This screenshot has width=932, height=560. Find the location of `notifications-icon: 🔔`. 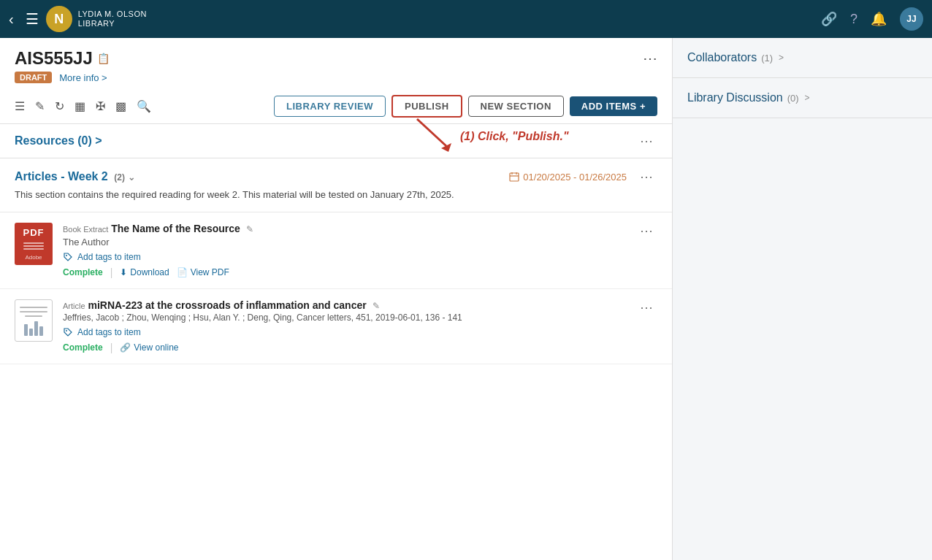

notifications-icon: 🔔 is located at coordinates (879, 19).